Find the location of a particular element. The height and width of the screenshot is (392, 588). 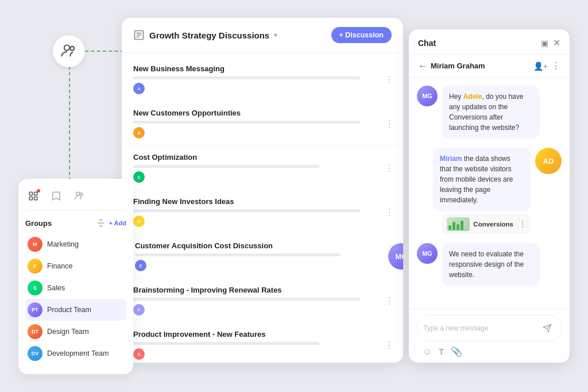

discussion-avatar-4: D is located at coordinates (139, 221).